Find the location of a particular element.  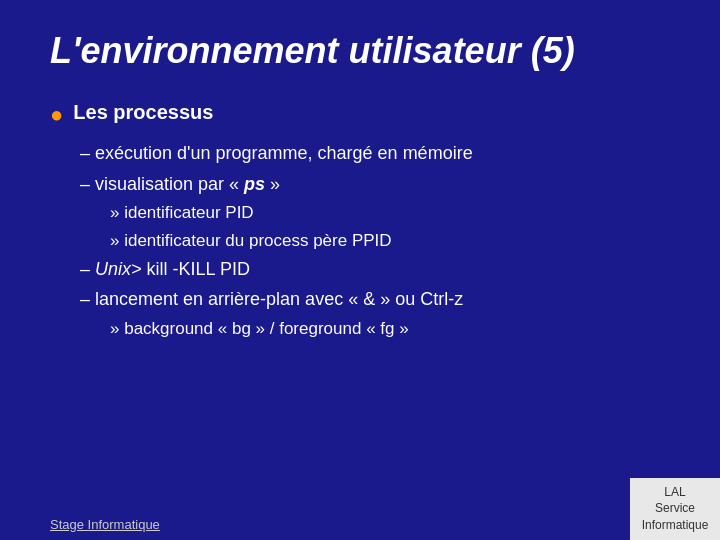

subsub-item-ppid: » identificateur du process père PPID is located at coordinates (390, 240).